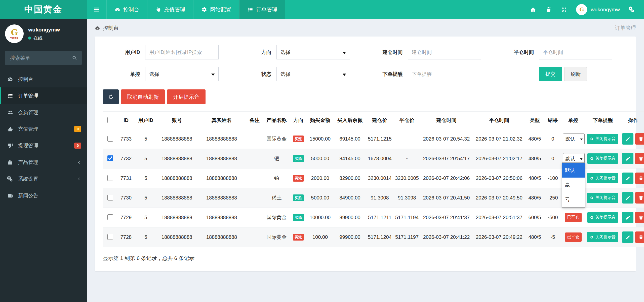 The height and width of the screenshot is (302, 644). I want to click on search-input, so click(40, 58).